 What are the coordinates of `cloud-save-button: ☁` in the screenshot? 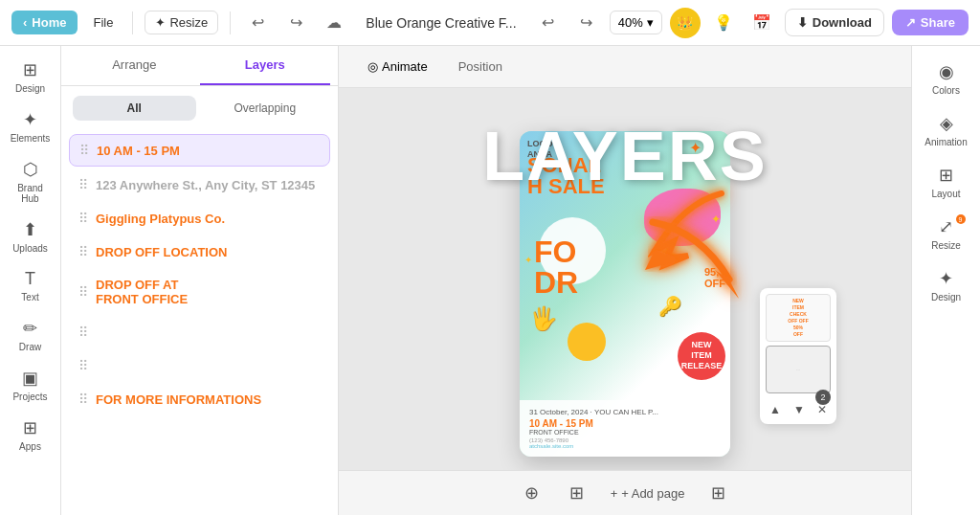 It's located at (334, 23).